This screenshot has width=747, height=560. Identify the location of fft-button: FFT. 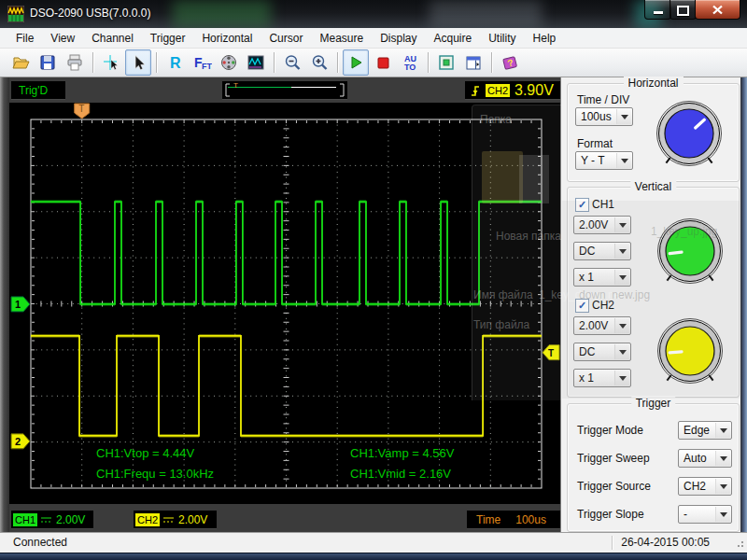
(202, 63).